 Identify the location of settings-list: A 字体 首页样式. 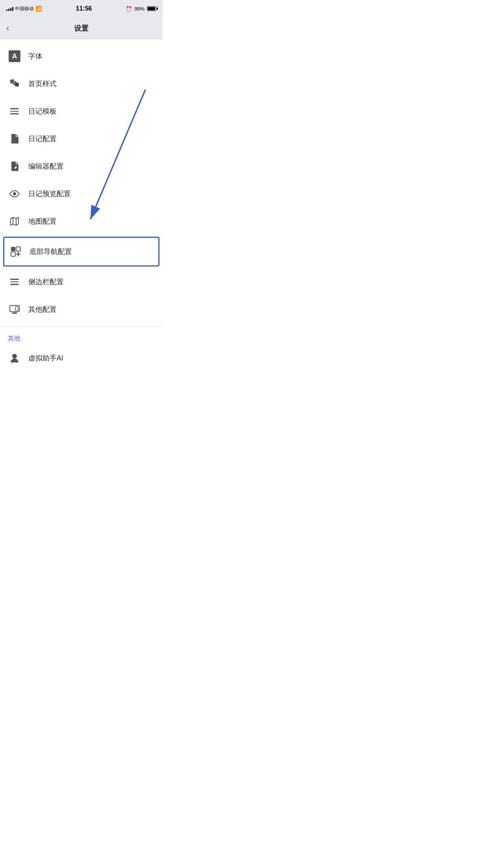
(81, 206).